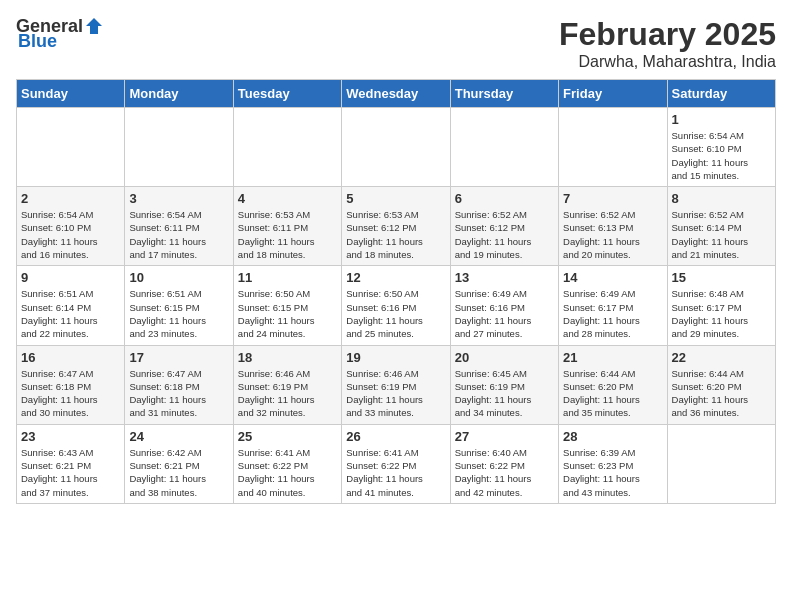  Describe the element at coordinates (179, 226) in the screenshot. I see `calendar-day-cell: 3Sunrise: 6:54 AM Sunset: 6:11 PM Daylig…` at that location.